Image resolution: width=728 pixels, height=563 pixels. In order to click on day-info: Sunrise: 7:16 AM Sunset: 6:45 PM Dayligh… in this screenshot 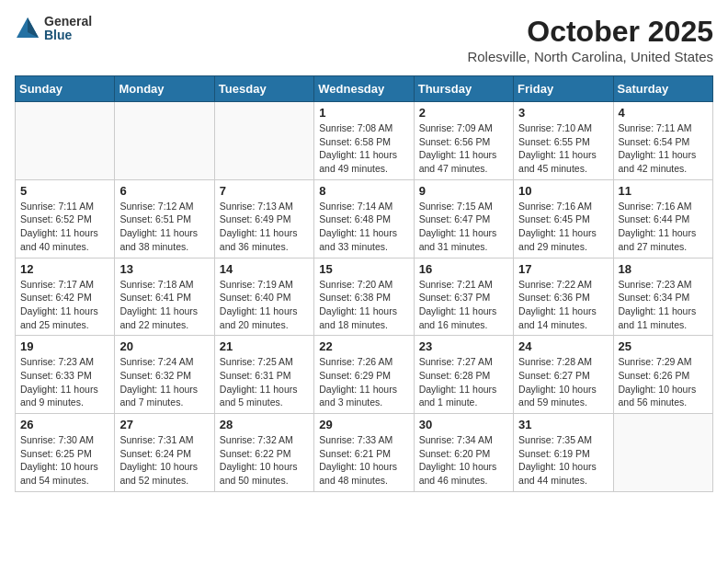, I will do `click(563, 226)`.